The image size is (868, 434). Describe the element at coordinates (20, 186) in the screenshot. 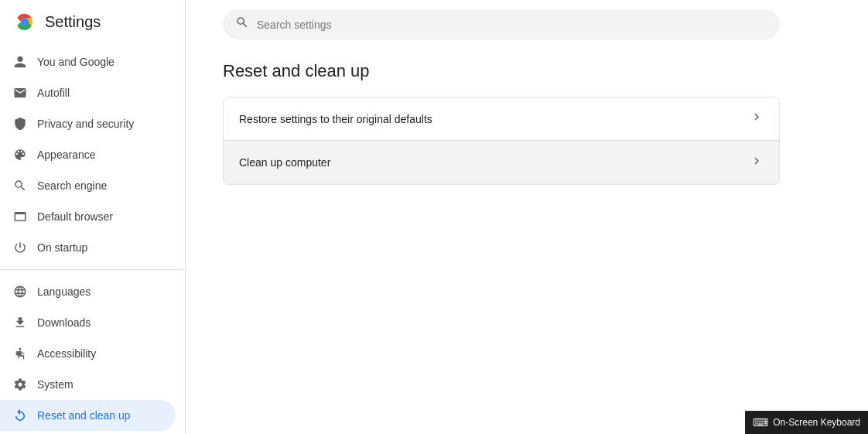

I see `search-engine-icon` at that location.